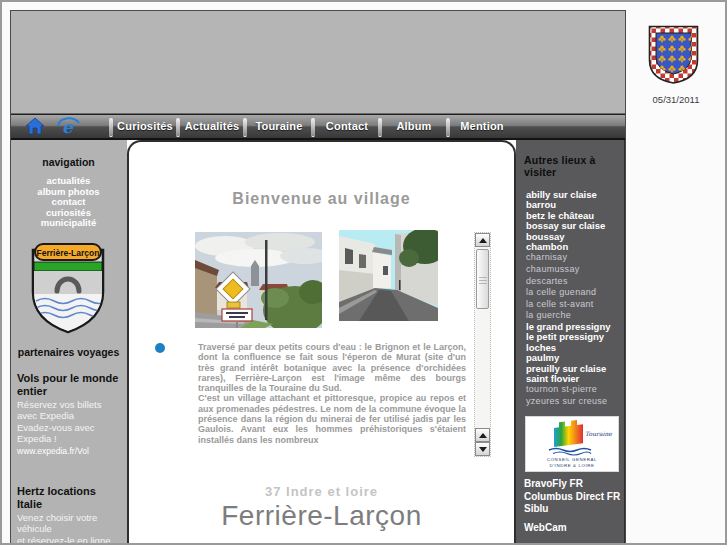  Describe the element at coordinates (70, 498) in the screenshot. I see `ad-hertz-title: Hertz locations Italie` at that location.